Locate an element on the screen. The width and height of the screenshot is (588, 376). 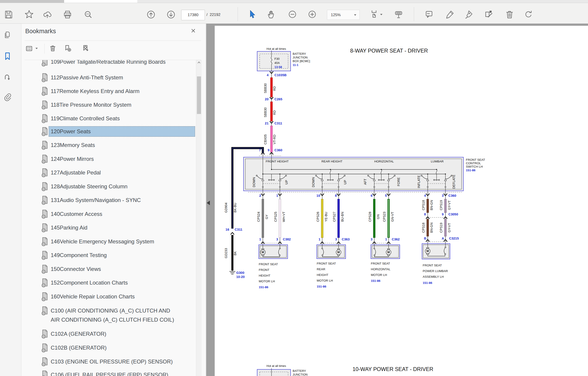
bookmark-label: 119Climate Controlled Seats is located at coordinates (123, 118).